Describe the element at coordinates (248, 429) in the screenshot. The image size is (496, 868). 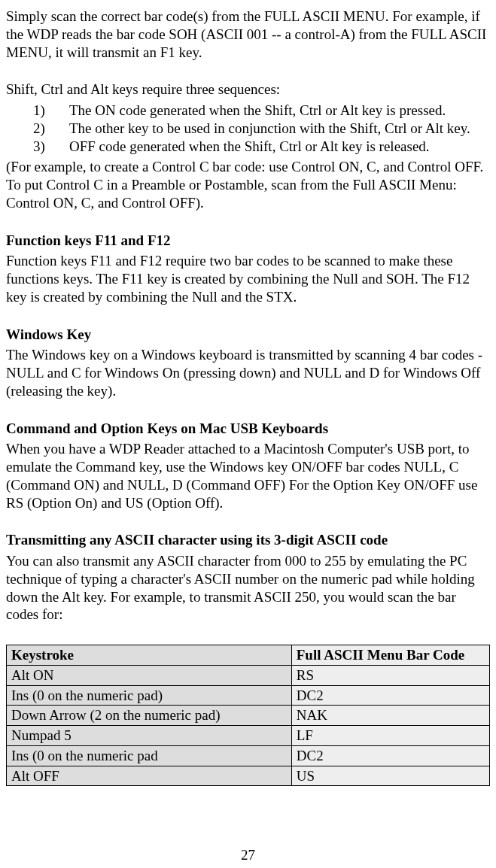
I see `heading-mac-keys: Command and Option Keys on Mac USB Keybo…` at that location.